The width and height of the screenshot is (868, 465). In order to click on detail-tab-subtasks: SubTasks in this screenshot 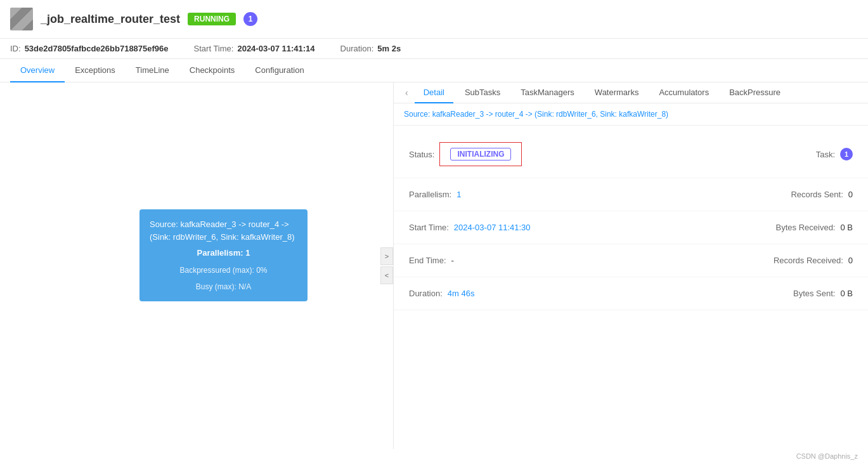, I will do `click(483, 93)`.